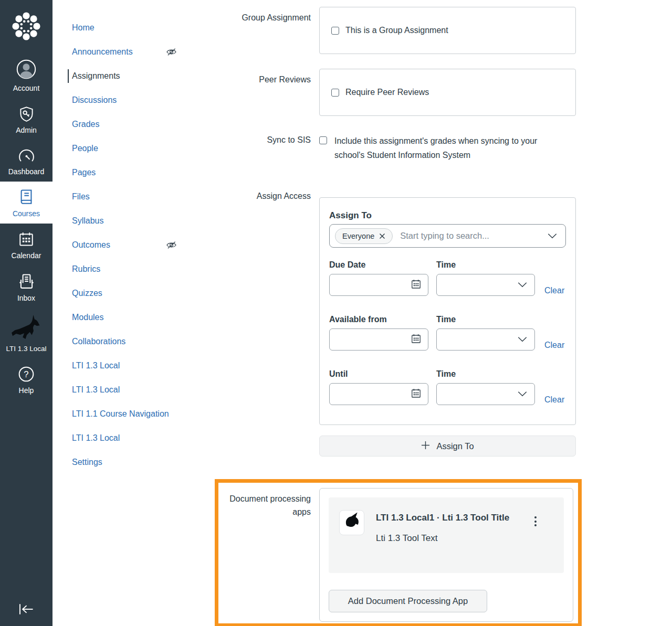  I want to click on sidebar-item-label: Admin, so click(26, 130).